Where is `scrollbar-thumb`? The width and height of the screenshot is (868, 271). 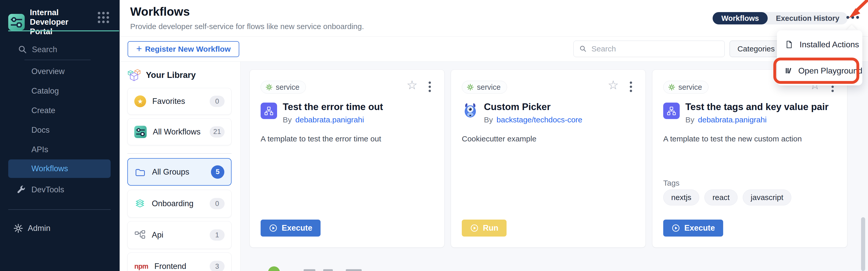
scrollbar-thumb is located at coordinates (863, 244).